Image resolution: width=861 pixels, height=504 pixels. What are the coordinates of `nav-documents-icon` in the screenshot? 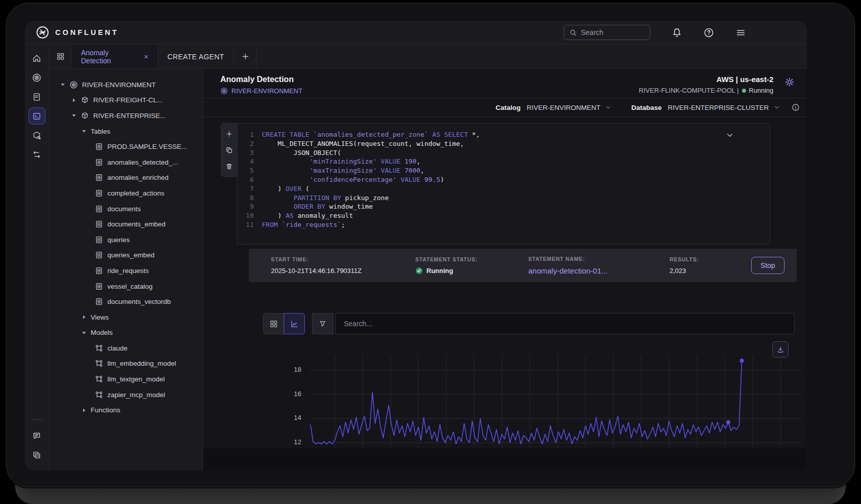 It's located at (37, 97).